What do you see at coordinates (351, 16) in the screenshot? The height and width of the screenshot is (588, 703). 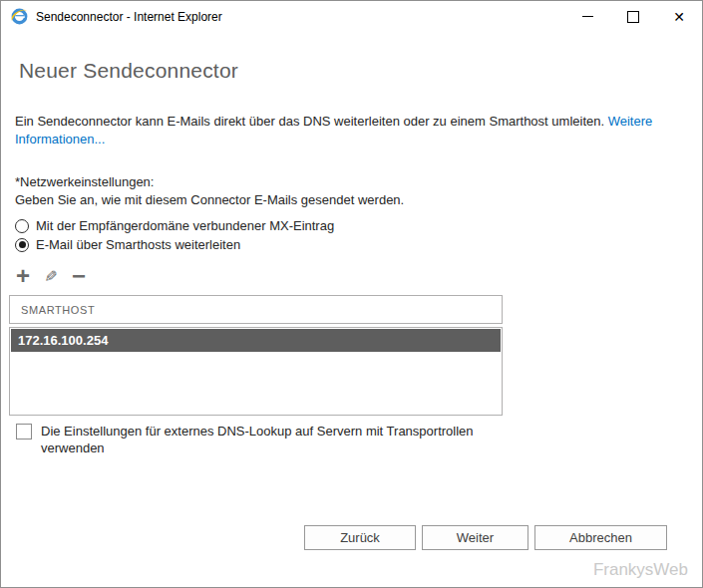 I see `titlebar: Sendeconnector - Internet Explorer ✕` at bounding box center [351, 16].